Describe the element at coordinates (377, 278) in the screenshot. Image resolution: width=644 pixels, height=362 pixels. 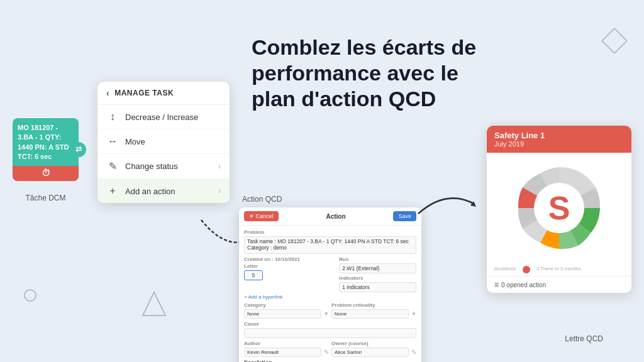
I see `indicators-label: Indicators` at that location.